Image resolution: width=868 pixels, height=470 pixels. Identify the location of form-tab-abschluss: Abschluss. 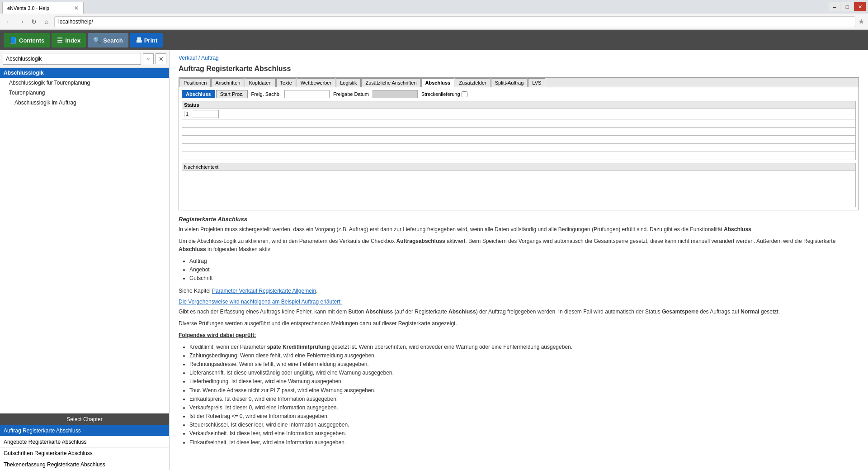
(438, 83).